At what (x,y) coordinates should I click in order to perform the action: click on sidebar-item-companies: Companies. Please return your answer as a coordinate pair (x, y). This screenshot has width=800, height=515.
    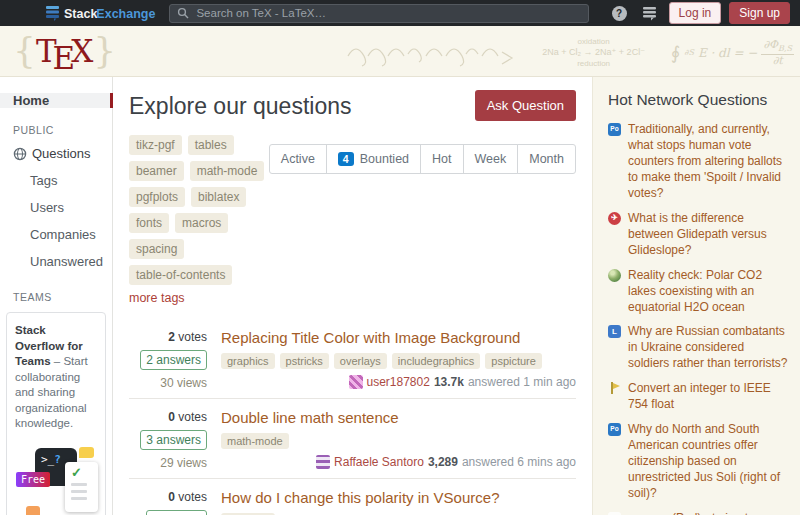
    Looking at the image, I should click on (56, 234).